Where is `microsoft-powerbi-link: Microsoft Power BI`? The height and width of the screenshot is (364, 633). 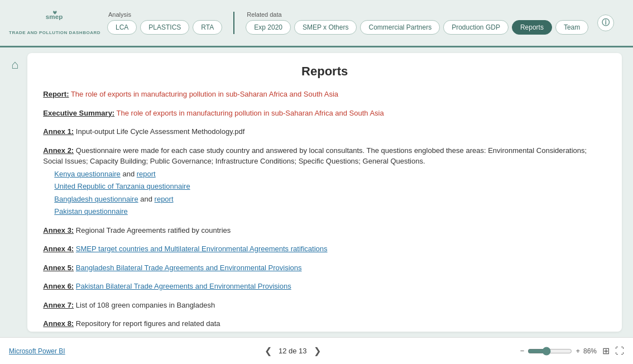 microsoft-powerbi-link: Microsoft Power BI is located at coordinates (37, 351).